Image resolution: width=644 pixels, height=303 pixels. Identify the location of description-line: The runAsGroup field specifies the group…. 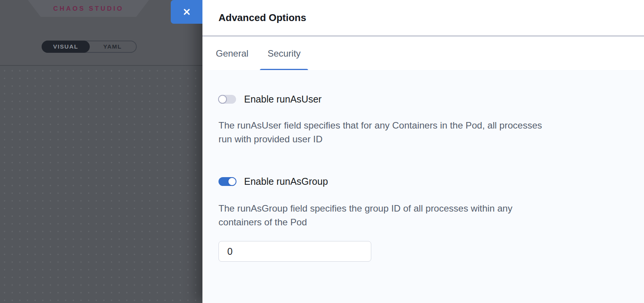
(422, 209).